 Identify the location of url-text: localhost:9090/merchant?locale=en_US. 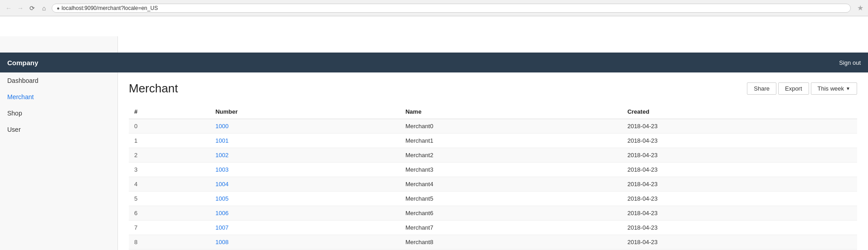
(110, 8).